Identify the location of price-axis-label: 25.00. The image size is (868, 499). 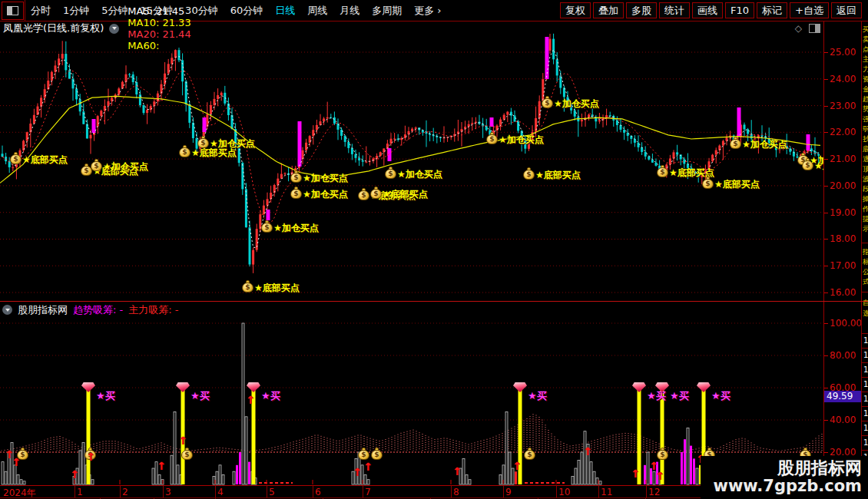
(843, 52).